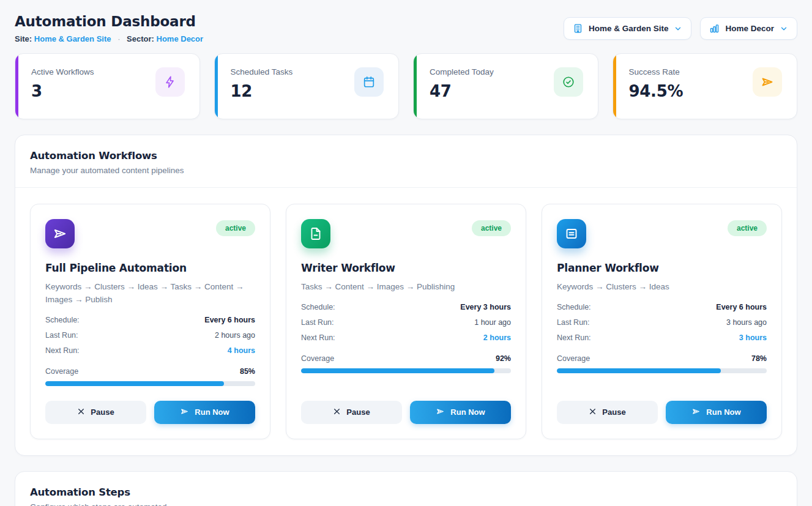  What do you see at coordinates (759, 359) in the screenshot?
I see `coverage-value: 78%` at bounding box center [759, 359].